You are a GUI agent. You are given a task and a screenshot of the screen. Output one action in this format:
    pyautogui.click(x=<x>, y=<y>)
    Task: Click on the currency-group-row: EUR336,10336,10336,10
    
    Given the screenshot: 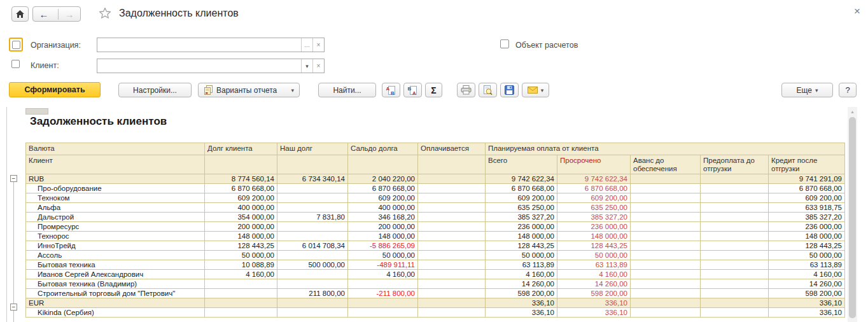 What is the action you would take?
    pyautogui.click(x=435, y=303)
    